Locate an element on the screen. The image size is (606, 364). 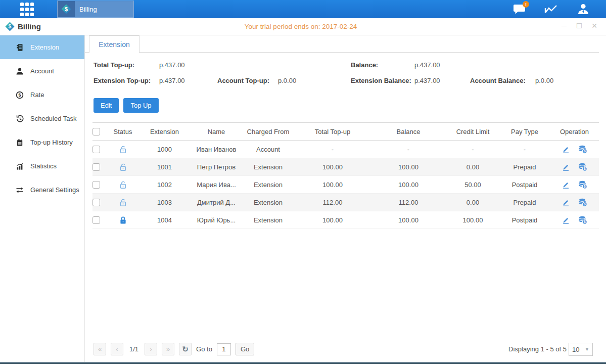
tab-extension: Extension is located at coordinates (114, 44).